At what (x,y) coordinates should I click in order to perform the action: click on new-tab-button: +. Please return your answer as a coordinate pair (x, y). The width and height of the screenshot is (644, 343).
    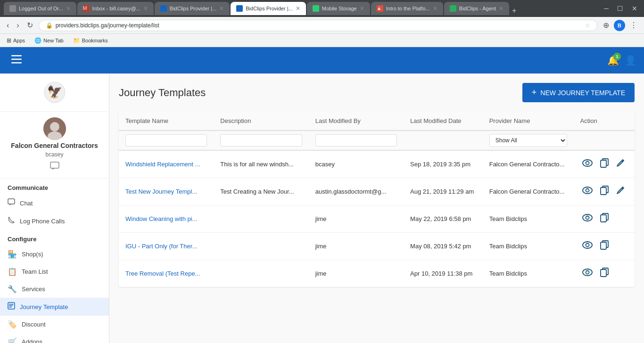
    Looking at the image, I should click on (514, 11).